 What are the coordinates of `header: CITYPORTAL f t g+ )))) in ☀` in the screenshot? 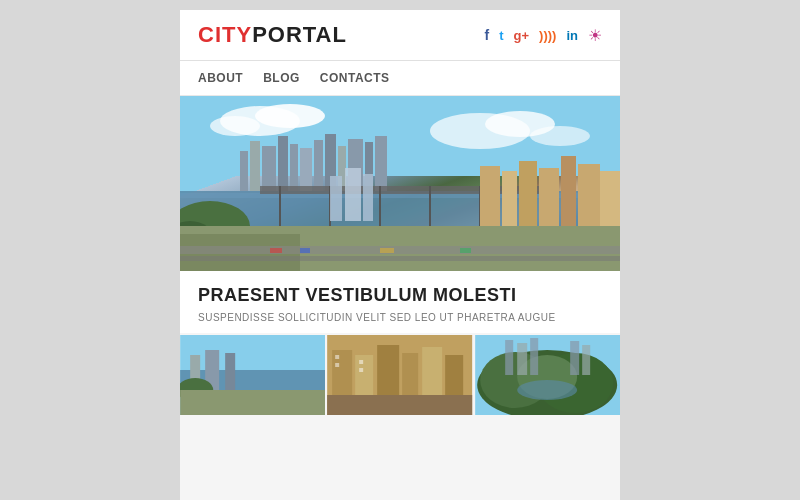 It's located at (400, 36).